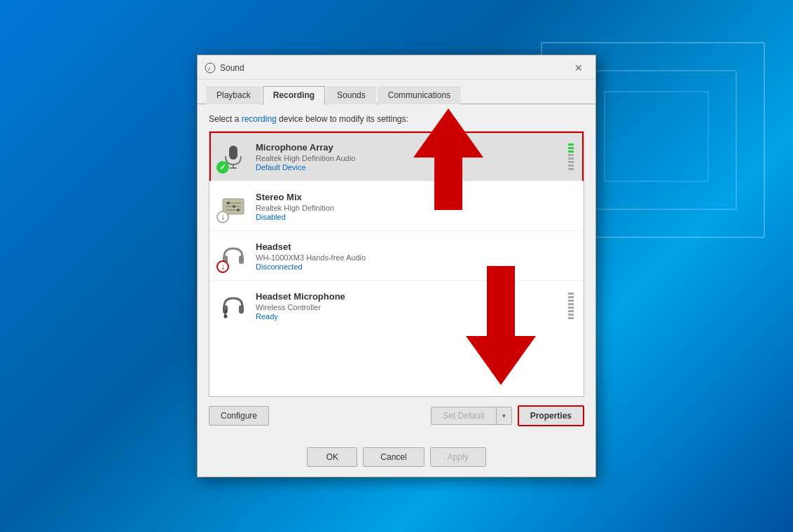 This screenshot has height=532, width=793. I want to click on status-badge-mic-array: ✓, so click(223, 167).